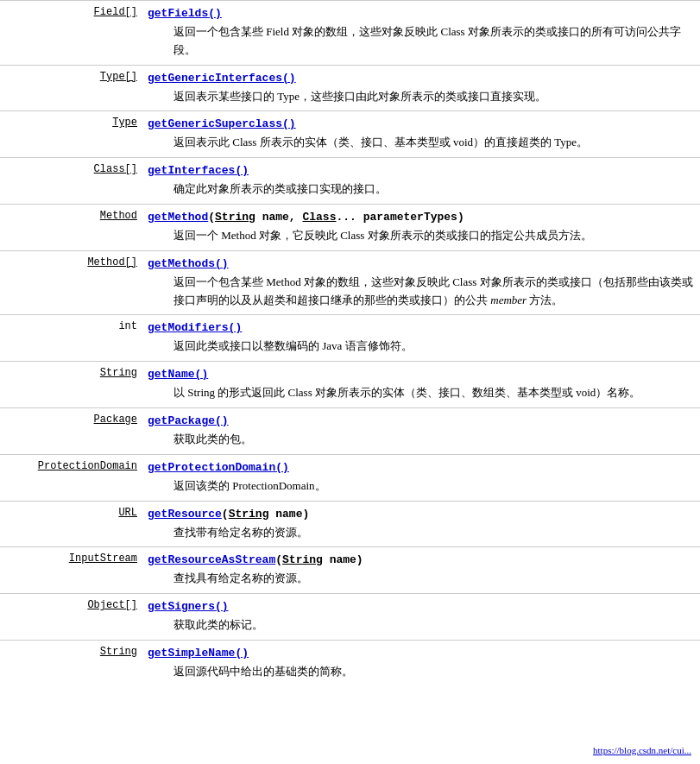 The image size is (700, 764). Describe the element at coordinates (112, 605) in the screenshot. I see `type-link: Object[]` at that location.